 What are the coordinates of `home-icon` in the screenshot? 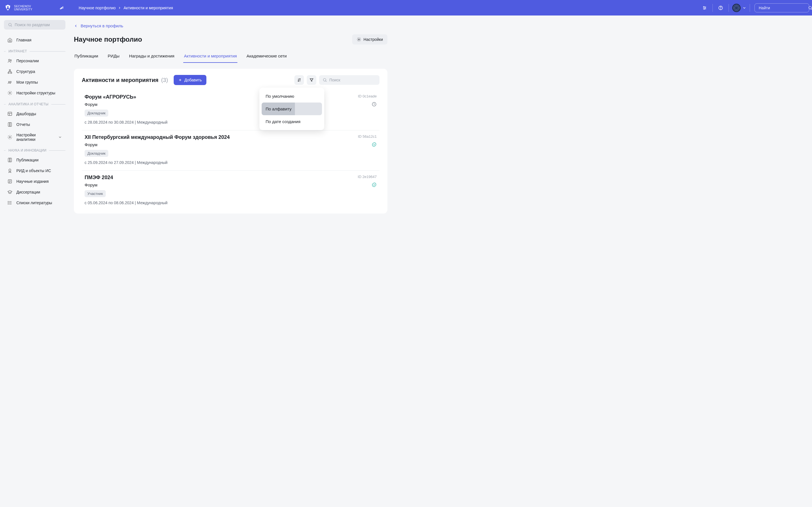 It's located at (10, 40).